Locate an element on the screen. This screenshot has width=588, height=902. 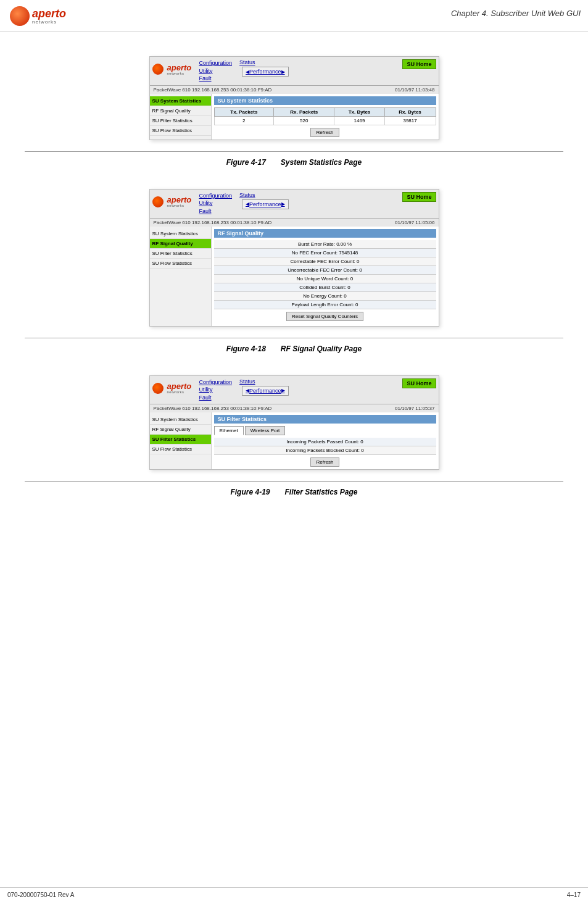
ss-19-logo-aperto: aperto is located at coordinates (180, 386).